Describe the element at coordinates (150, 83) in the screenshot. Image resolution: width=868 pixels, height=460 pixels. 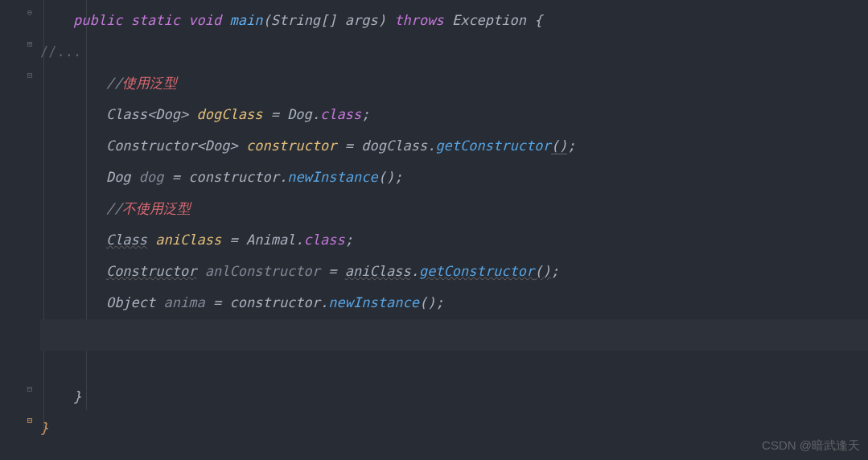
I see `comment-text: 使用泛型` at that location.